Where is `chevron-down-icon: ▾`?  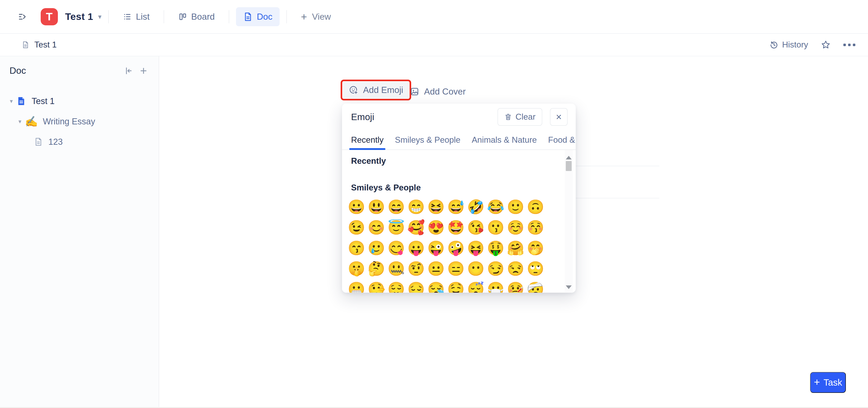 chevron-down-icon: ▾ is located at coordinates (100, 17).